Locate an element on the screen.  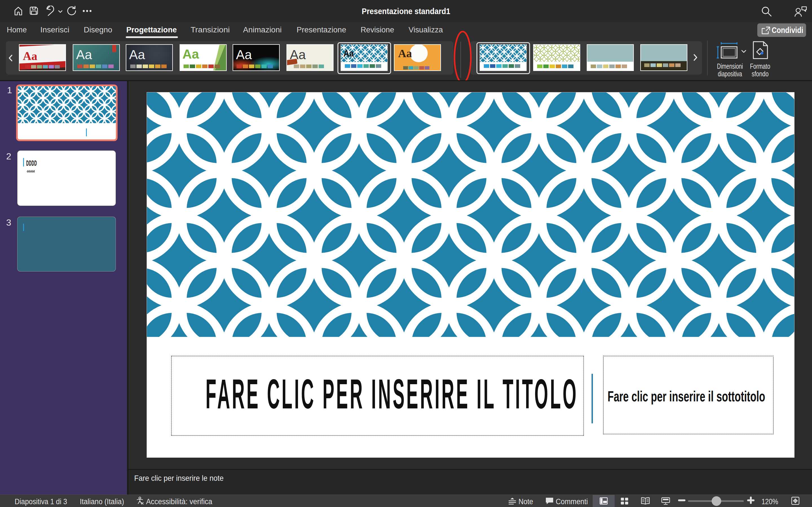
svg-text: Fare clic per inserire le note is located at coordinates (179, 478).